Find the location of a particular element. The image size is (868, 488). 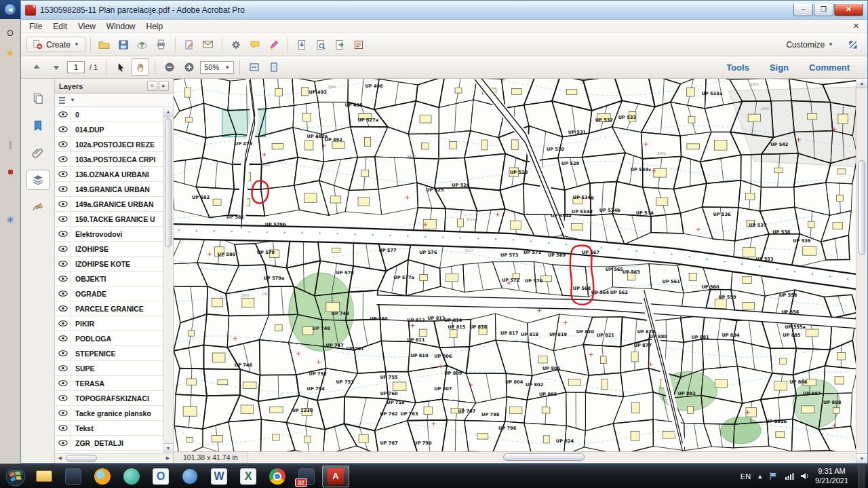

page-number-input is located at coordinates (76, 67).